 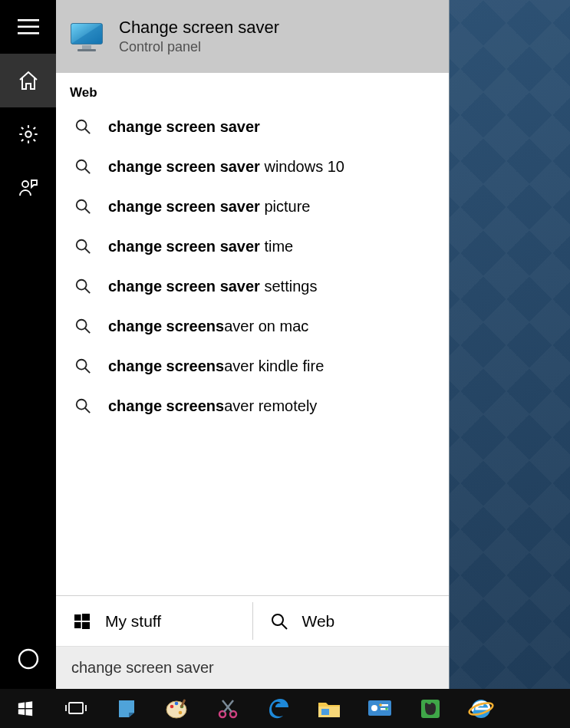 I want to click on web-suggestion: change screen saver windows 10, so click(x=252, y=166).